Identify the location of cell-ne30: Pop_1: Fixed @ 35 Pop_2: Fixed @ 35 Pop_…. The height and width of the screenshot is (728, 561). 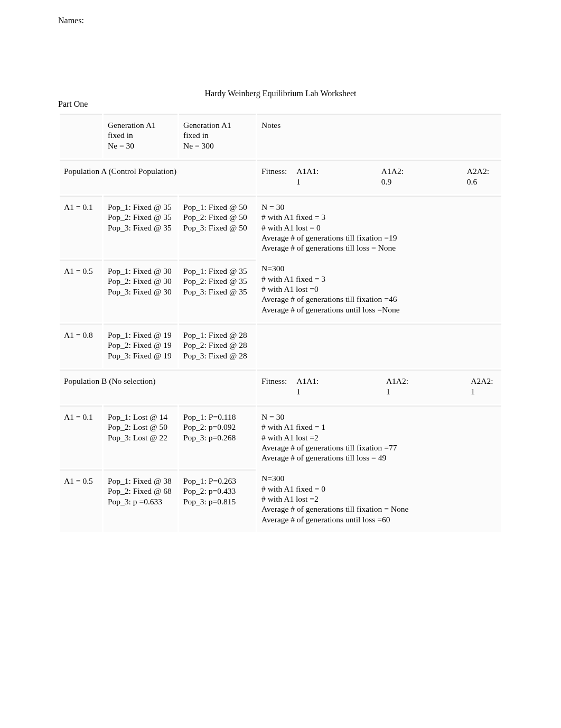
(141, 227).